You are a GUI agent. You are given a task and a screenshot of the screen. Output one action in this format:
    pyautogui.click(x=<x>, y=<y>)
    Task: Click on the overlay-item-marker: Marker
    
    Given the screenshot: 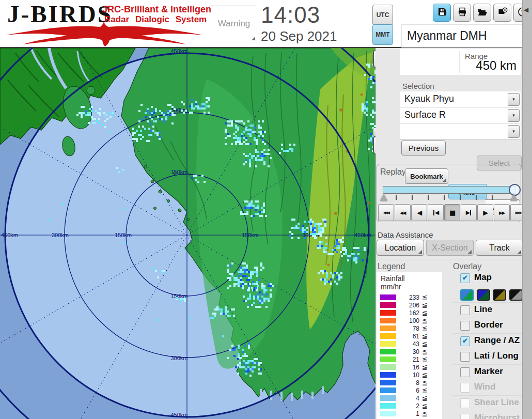 What is the action you would take?
    pyautogui.click(x=488, y=372)
    